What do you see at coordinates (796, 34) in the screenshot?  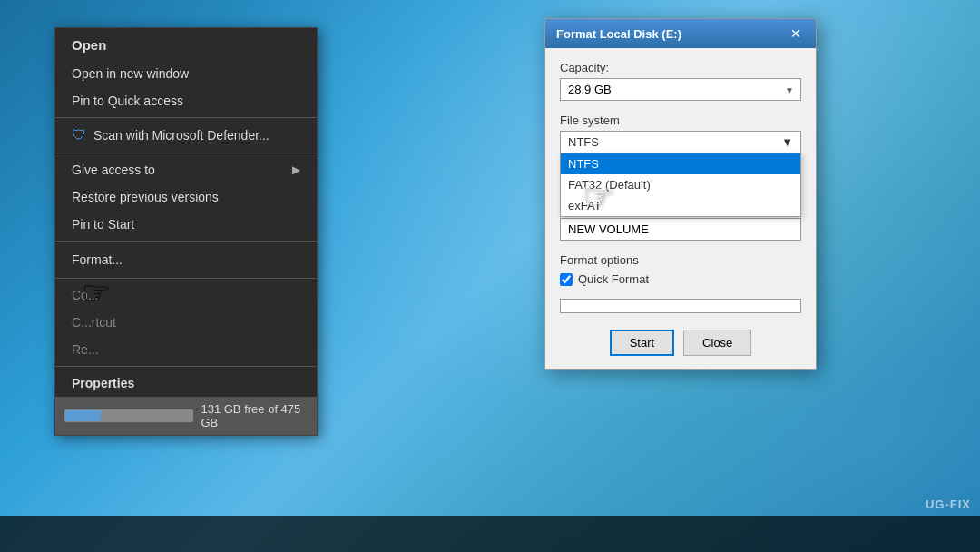 I see `dialog-close-button: ✕` at bounding box center [796, 34].